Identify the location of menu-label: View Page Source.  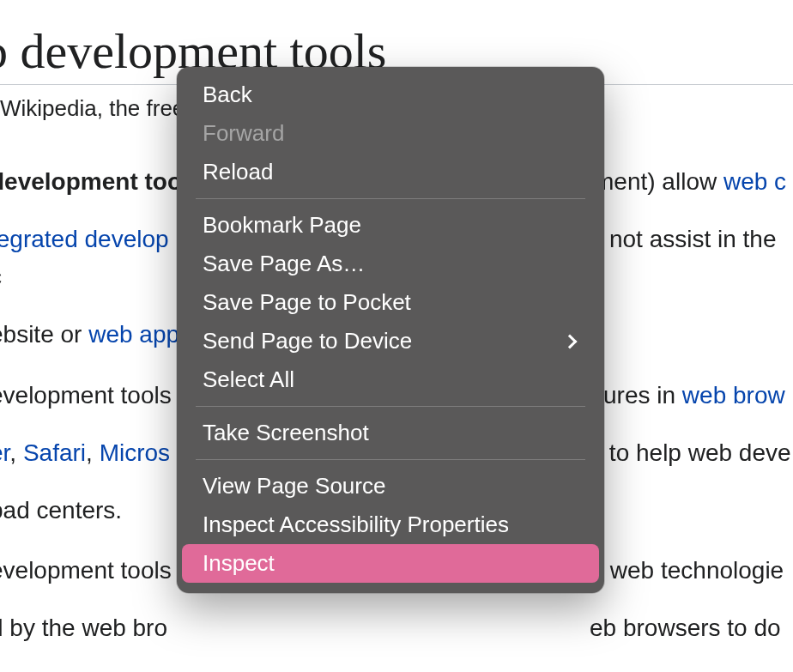
(294, 486).